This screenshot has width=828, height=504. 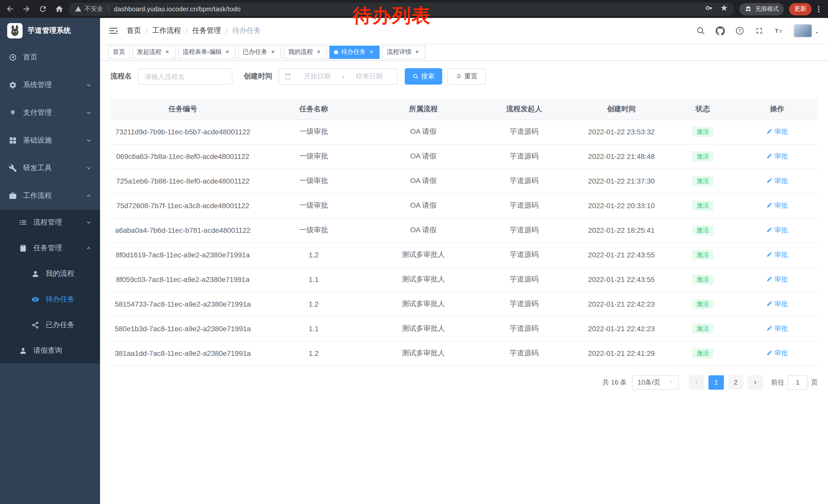 I want to click on bookmark-star-icon, so click(x=724, y=9).